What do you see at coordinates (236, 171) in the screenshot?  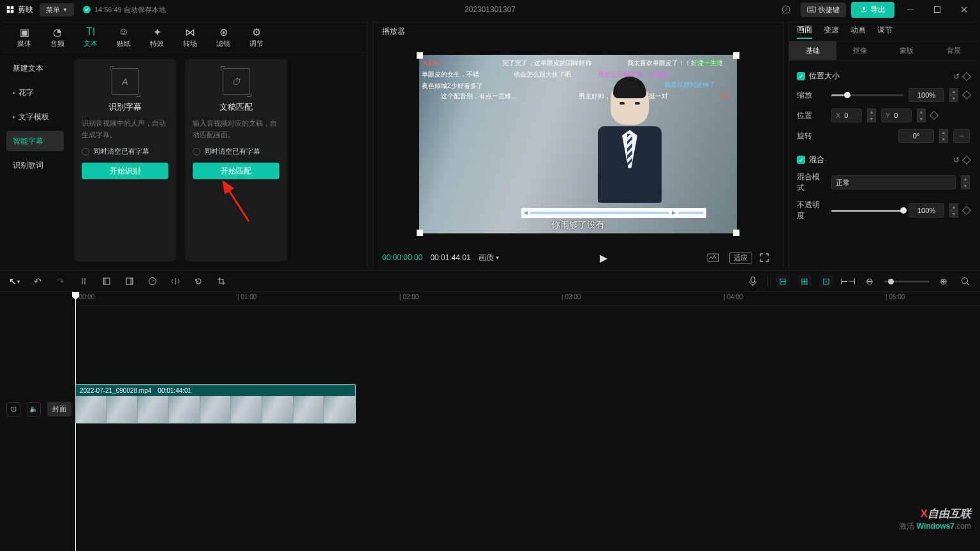 I see `start-match-button: 开始匹配` at bounding box center [236, 171].